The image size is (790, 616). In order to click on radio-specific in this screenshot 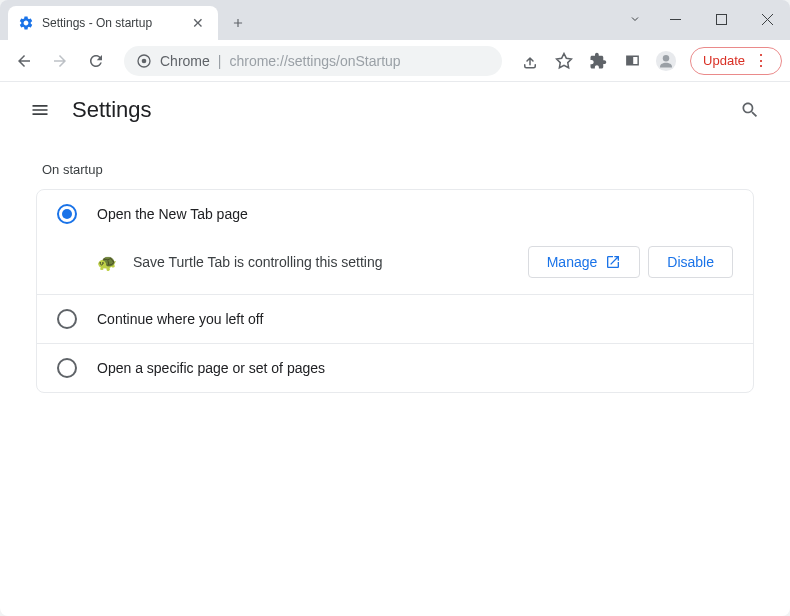, I will do `click(67, 368)`.